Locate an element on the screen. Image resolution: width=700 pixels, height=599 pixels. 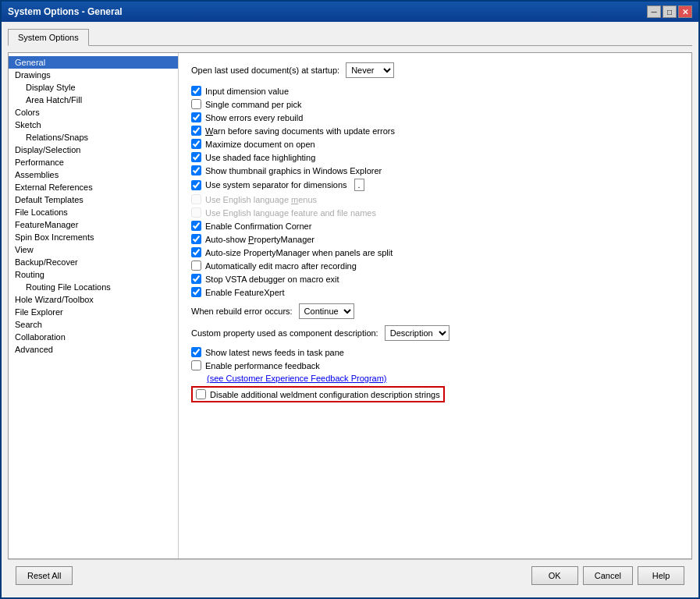
cb-warn-saving-label: Warn before saving documents with update… is located at coordinates (300, 131).